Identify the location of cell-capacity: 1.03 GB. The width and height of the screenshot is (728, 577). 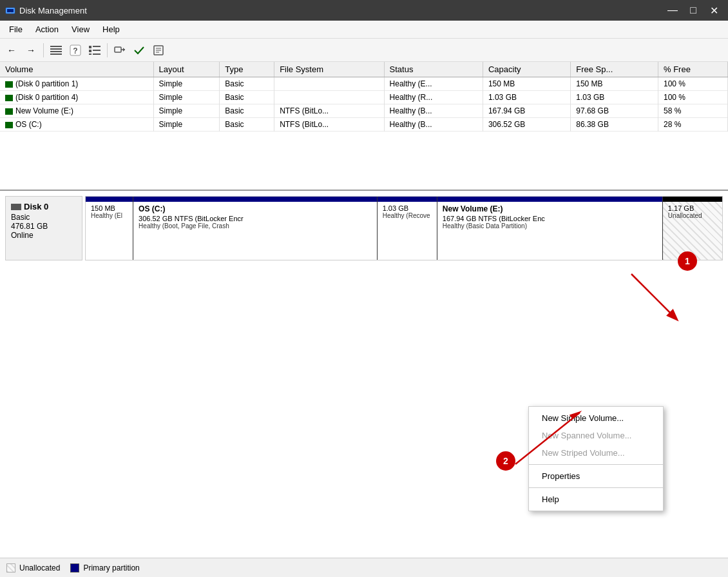
(526, 98).